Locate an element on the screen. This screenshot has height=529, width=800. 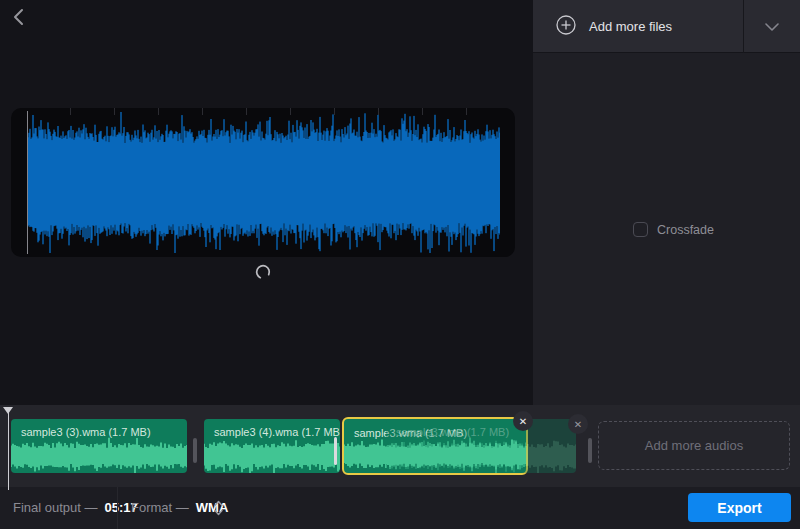
remove-clip-button: ✕ is located at coordinates (523, 421).